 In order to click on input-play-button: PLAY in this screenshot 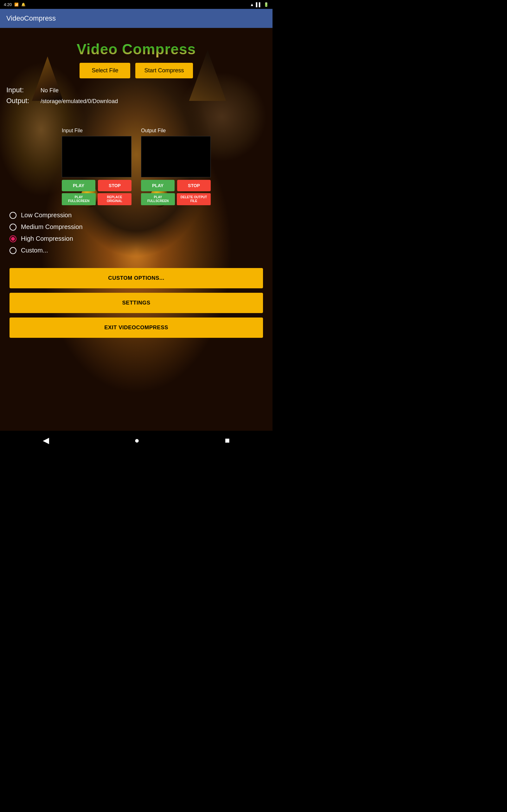, I will do `click(78, 186)`.